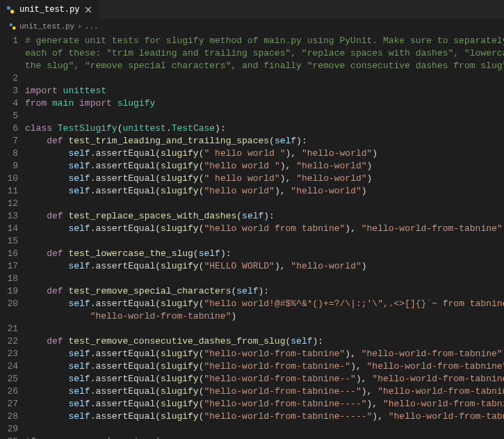 This screenshot has width=504, height=439. What do you see at coordinates (274, 228) in the screenshot?
I see `str: "hello world from tabnine"` at bounding box center [274, 228].